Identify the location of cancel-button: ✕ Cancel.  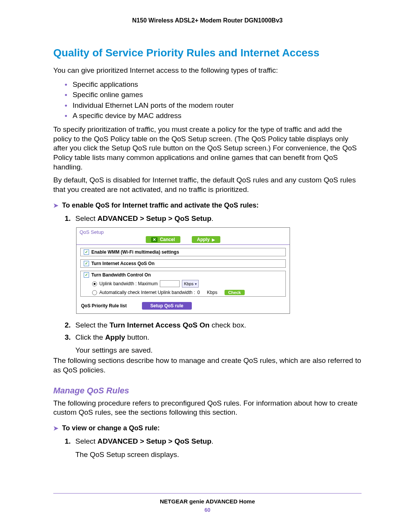
(163, 240).